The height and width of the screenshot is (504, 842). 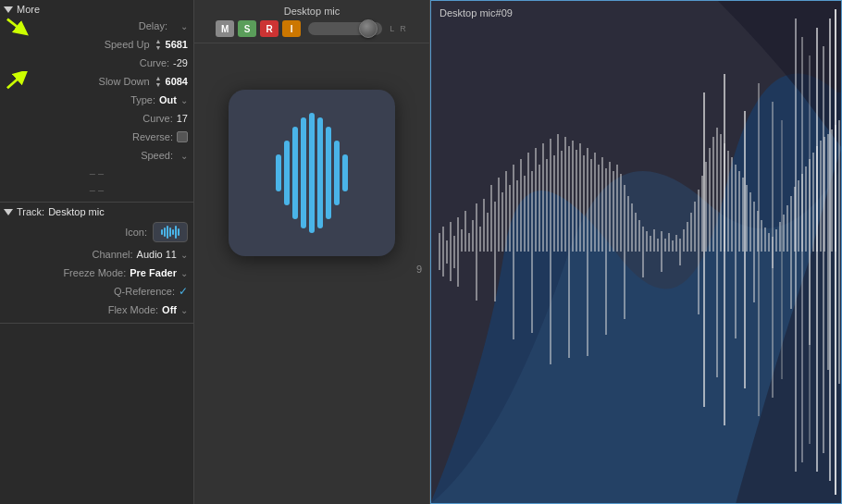 I want to click on reverse-checkbox, so click(x=182, y=137).